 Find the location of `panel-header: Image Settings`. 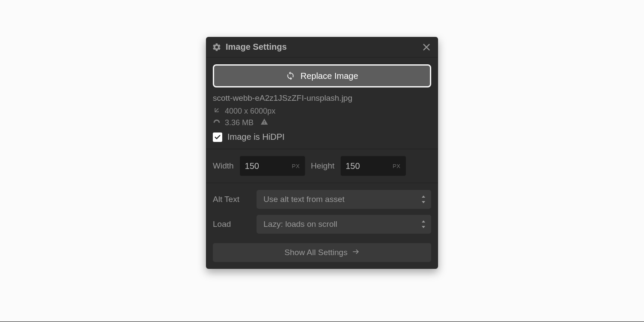

panel-header: Image Settings is located at coordinates (322, 47).